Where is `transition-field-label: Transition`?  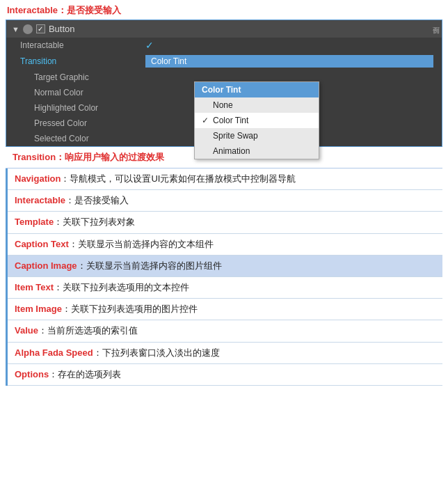
transition-field-label: Transition is located at coordinates (83, 61).